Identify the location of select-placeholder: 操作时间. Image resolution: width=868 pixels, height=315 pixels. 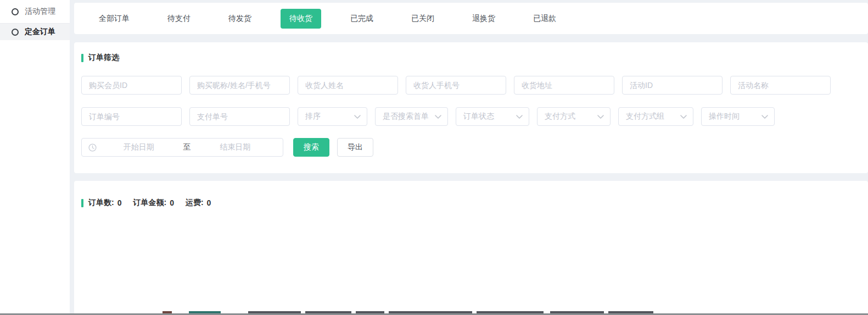
(724, 117).